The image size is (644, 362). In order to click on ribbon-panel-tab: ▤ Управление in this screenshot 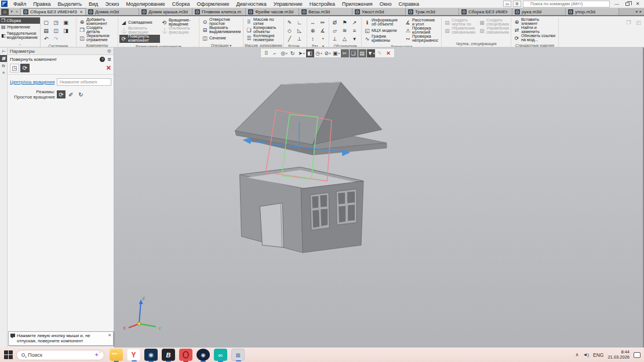, I will do `click(20, 27)`.